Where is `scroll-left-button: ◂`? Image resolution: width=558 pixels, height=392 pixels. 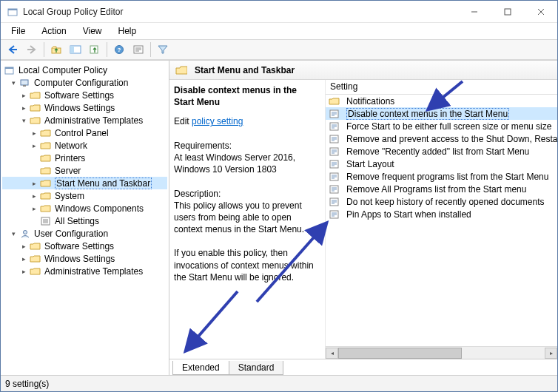
scroll-left-button: ◂ is located at coordinates (332, 354).